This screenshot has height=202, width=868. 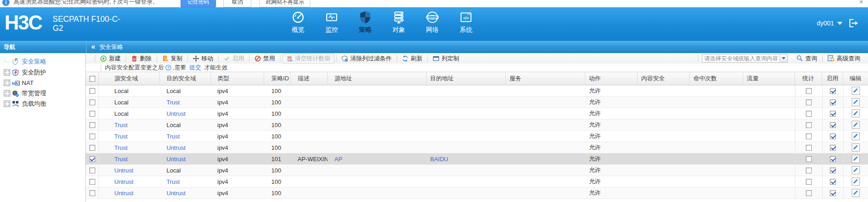 What do you see at coordinates (477, 91) in the screenshot?
I see `table-row: LocalLocalipv4100允许` at bounding box center [477, 91].